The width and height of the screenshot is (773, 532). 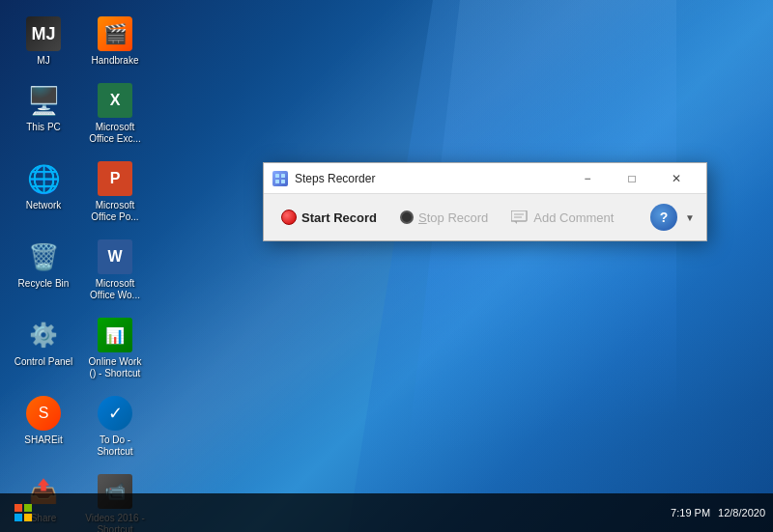 What do you see at coordinates (339, 218) in the screenshot?
I see `start-record-label: Start Record` at bounding box center [339, 218].